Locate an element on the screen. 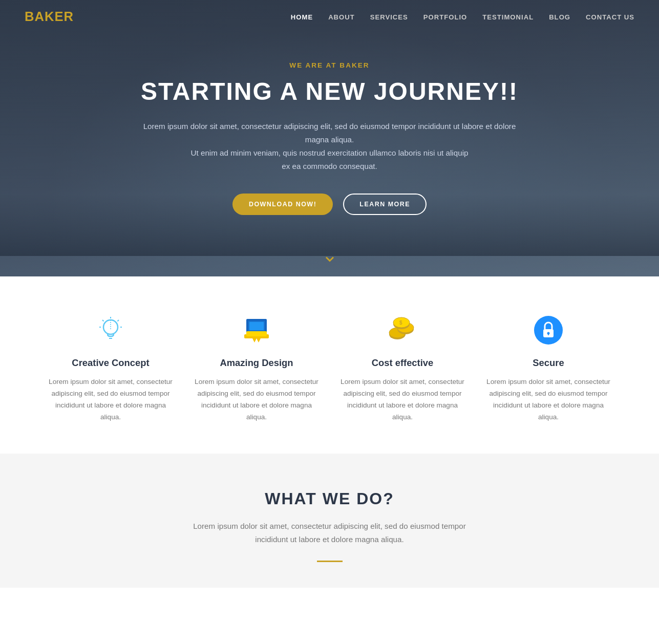 The height and width of the screenshot is (644, 659). nav-links: HOME ABOUT SERVICES PORTFOLIO TESTIMONIA… is located at coordinates (463, 17).